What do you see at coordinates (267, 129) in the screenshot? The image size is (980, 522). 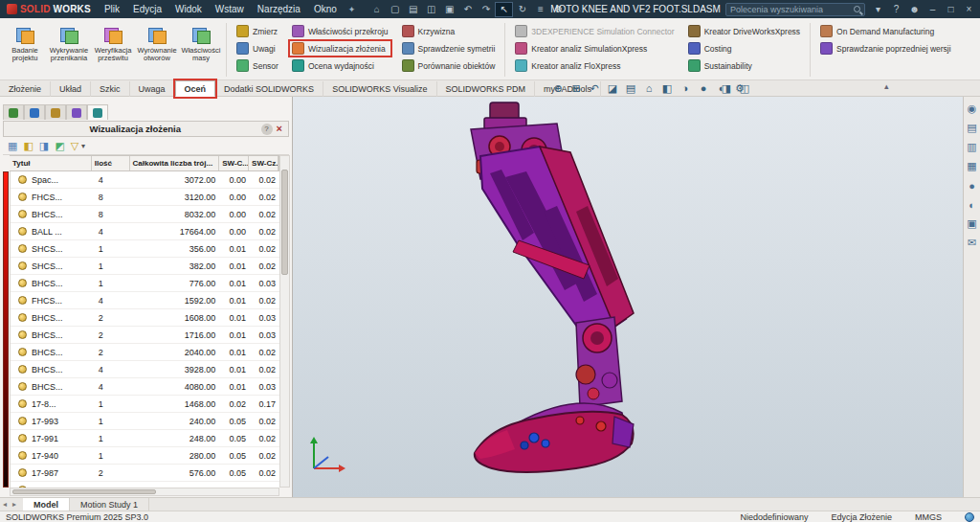 I see `panel-help-icon: ?` at bounding box center [267, 129].